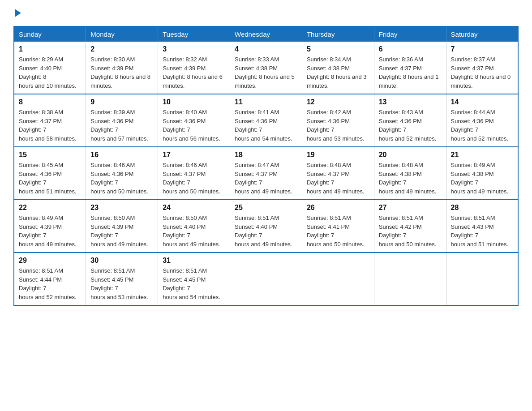 The width and height of the screenshot is (532, 411). I want to click on day-info: Sunrise: 8:40 AM Sunset: 4:36 PM Dayligh…, so click(194, 125).